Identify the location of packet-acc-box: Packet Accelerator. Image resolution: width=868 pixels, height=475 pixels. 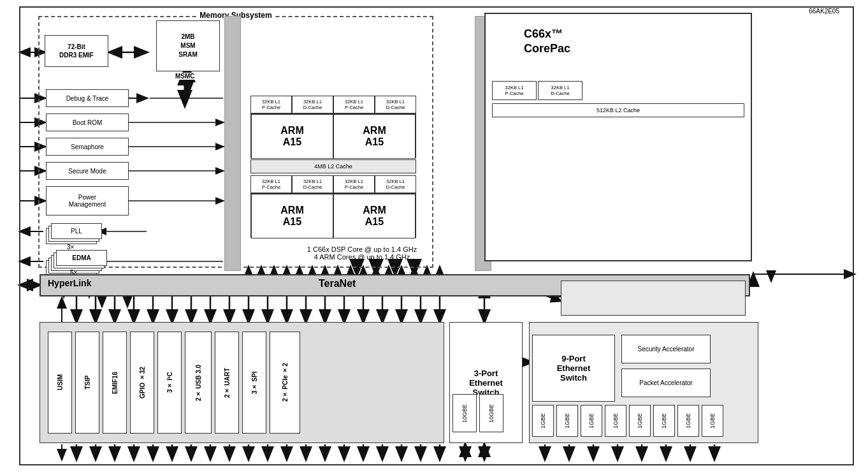
(666, 383).